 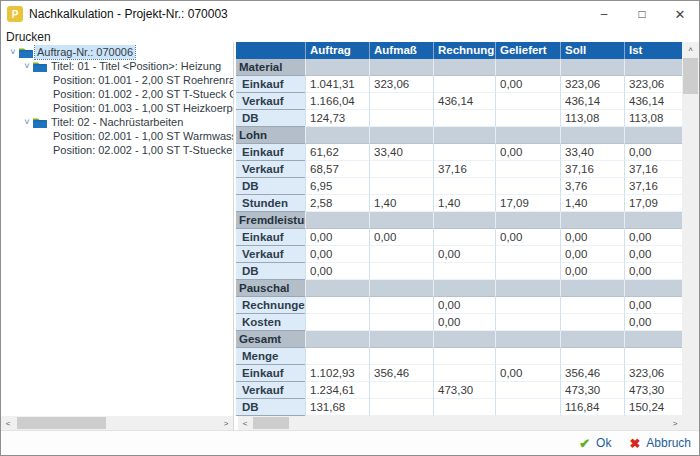 What do you see at coordinates (8, 423) in the screenshot?
I see `scroll-left-icon: ˂` at bounding box center [8, 423].